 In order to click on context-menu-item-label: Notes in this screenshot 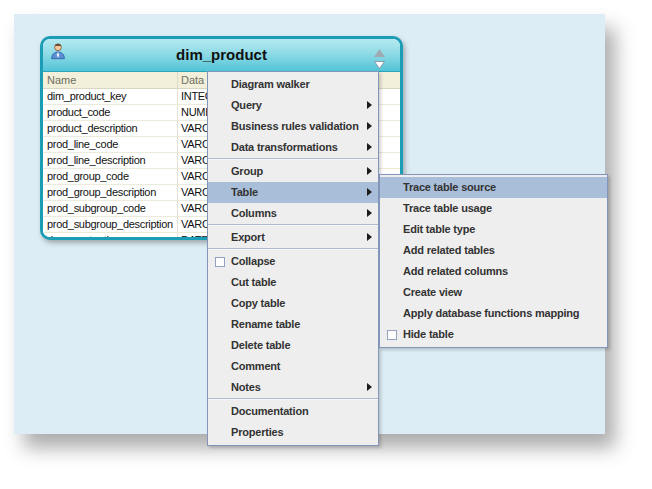, I will do `click(246, 387)`.